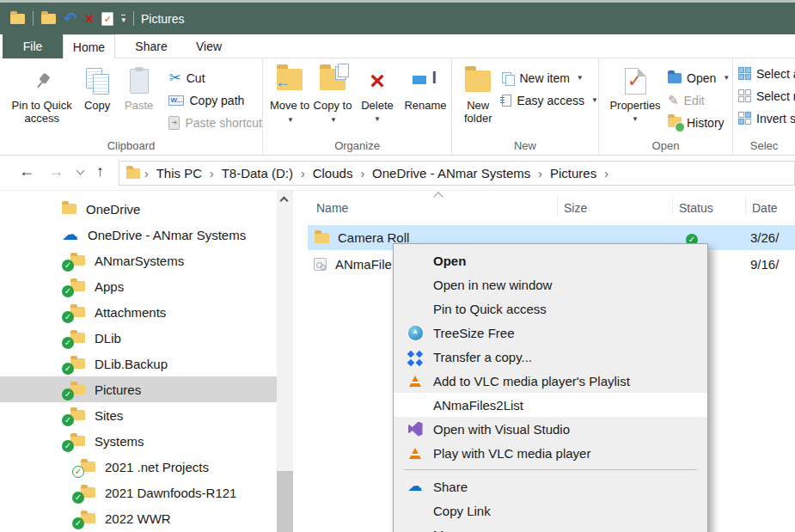 Image resolution: width=795 pixels, height=532 pixels. What do you see at coordinates (138, 492) in the screenshot?
I see `sidebar-item-2021-dawnfoods: 2021 Dawnfoods-R121` at bounding box center [138, 492].